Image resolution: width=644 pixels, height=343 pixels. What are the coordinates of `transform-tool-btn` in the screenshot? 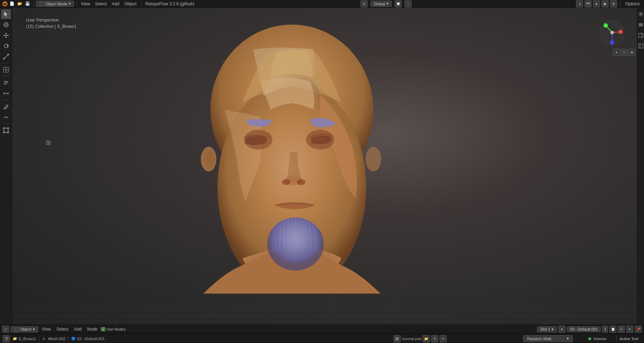 It's located at (6, 70).